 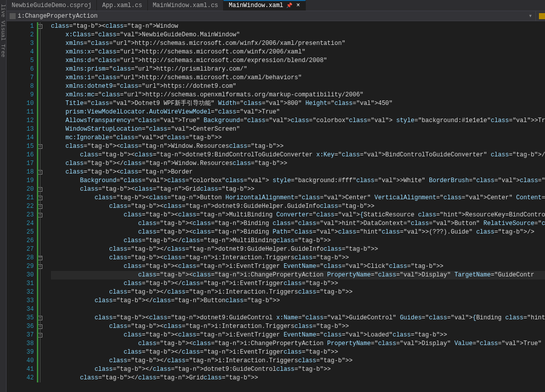 What do you see at coordinates (276, 6) in the screenshot?
I see `document-tabs: NewbieGuideDemo.csproj App.xaml.cs MainW…` at bounding box center [276, 6].